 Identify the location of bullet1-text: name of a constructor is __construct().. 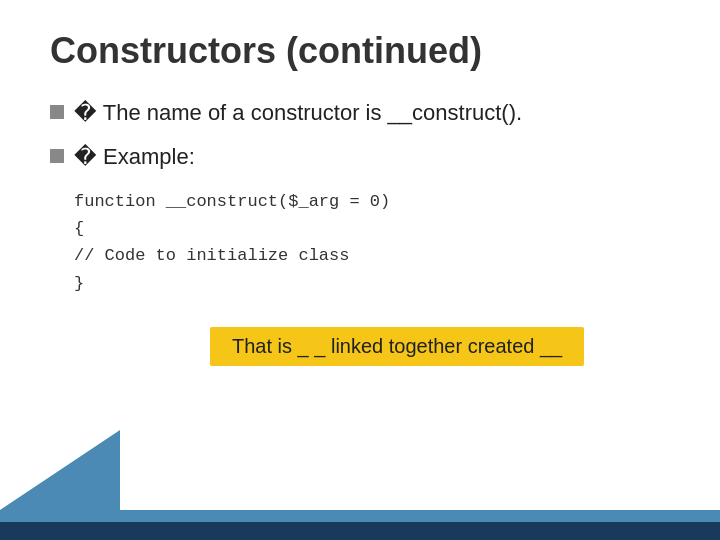
(332, 112).